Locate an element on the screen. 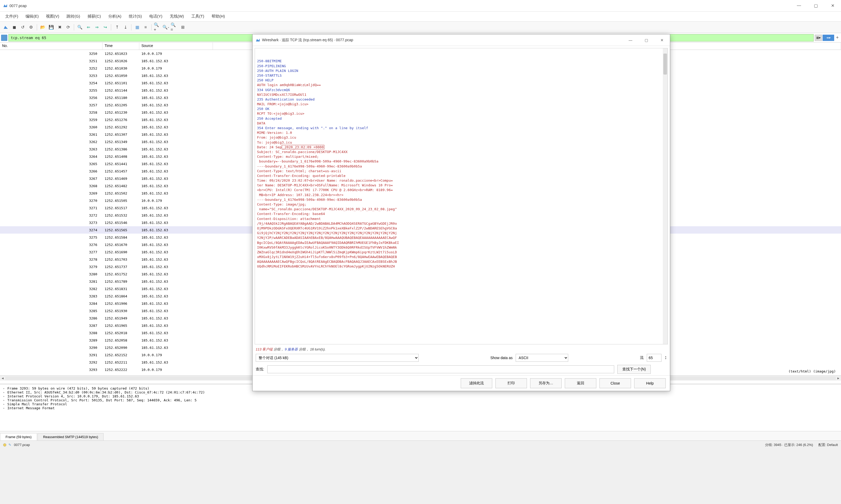 Image resolution: width=841 pixels, height=504 pixels. dialog-maximize-button: ▢ is located at coordinates (646, 40).